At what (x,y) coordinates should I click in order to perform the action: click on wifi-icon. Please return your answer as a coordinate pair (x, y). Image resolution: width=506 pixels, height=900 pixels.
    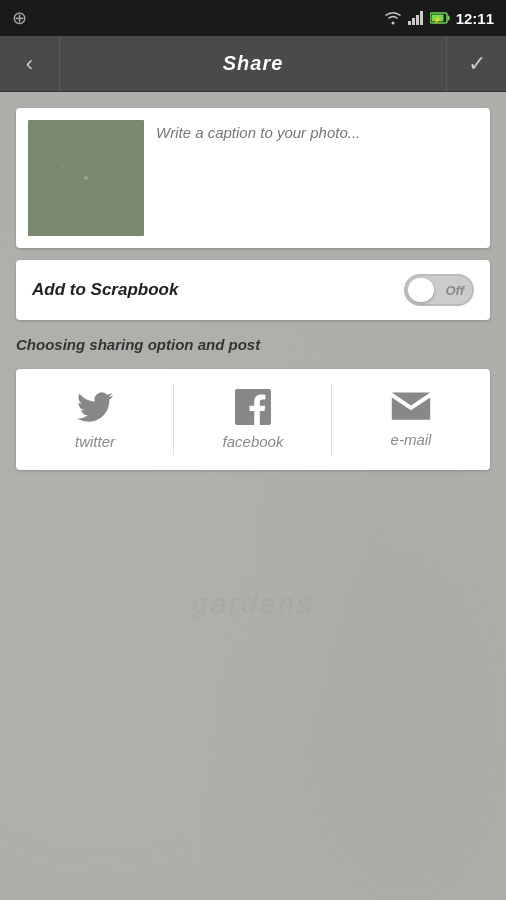
    Looking at the image, I should click on (393, 18).